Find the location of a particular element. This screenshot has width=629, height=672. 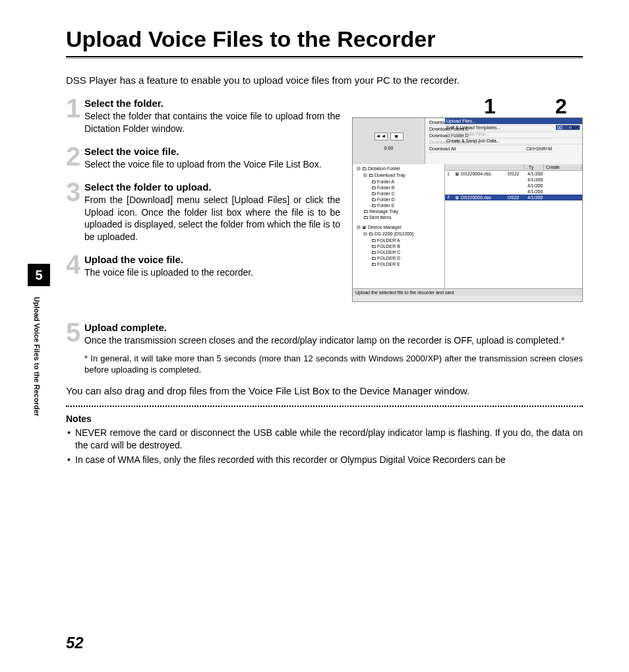

side-section-label: Upload Voice Files to the Recorder is located at coordinates (37, 356).